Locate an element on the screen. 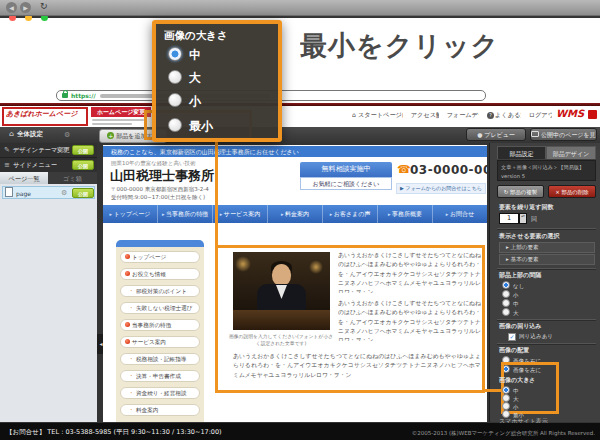 The width and height of the screenshot is (600, 440). link-form-data: フォームデータ is located at coordinates (463, 116).